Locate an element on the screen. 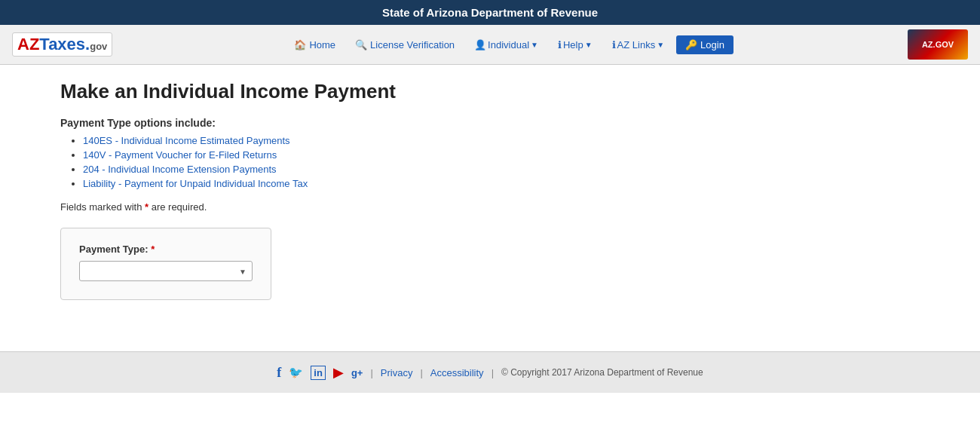 The height and width of the screenshot is (432, 980). googleplus-icon: g+ is located at coordinates (357, 372).